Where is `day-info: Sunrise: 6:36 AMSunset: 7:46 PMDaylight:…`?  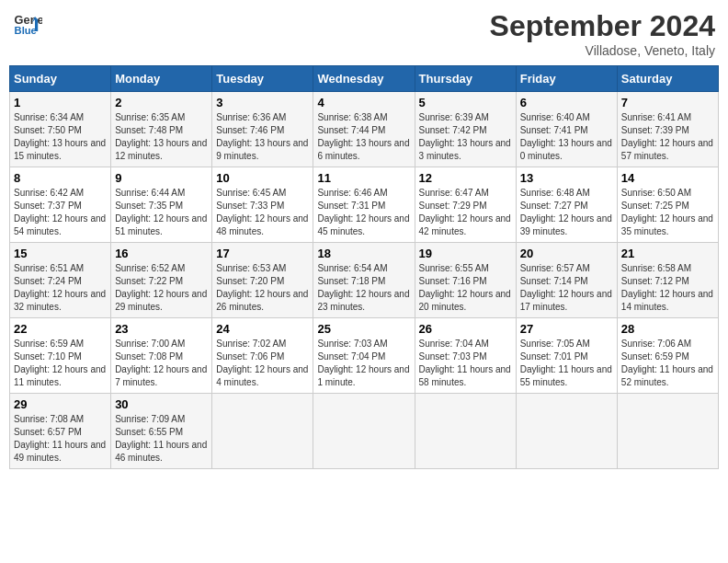
day-info: Sunrise: 6:36 AMSunset: 7:46 PMDaylight:… is located at coordinates (263, 137).